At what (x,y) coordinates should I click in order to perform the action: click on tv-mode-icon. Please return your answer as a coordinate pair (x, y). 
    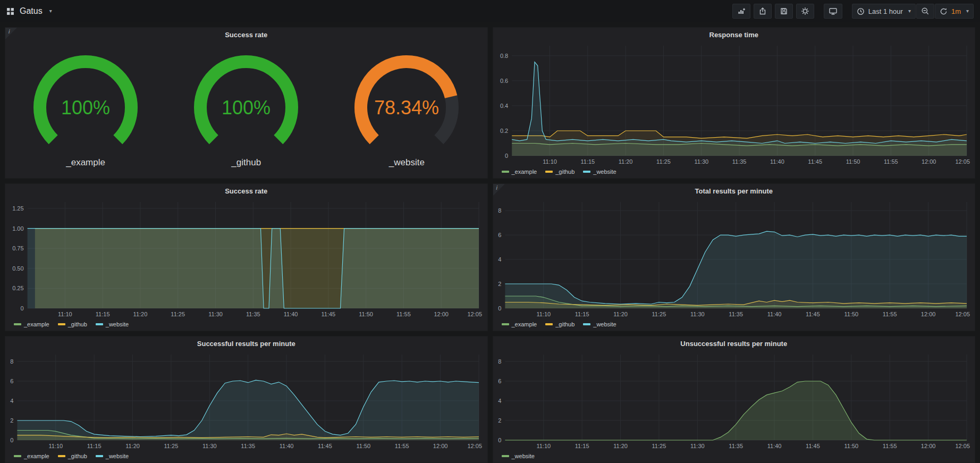
    Looking at the image, I should click on (833, 11).